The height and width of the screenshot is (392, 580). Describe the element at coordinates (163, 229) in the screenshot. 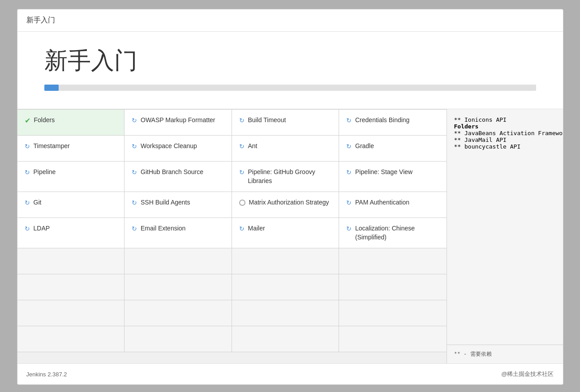

I see `plugin-name: Email Extension` at that location.